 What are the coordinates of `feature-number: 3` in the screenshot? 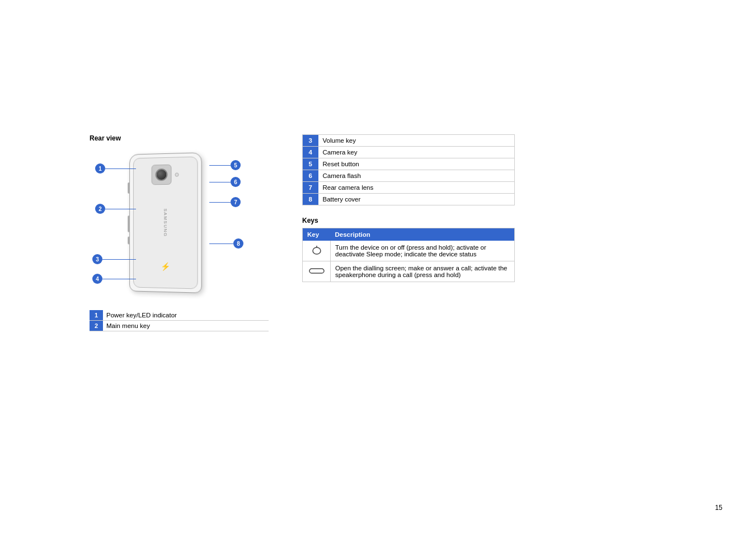 It's located at (311, 141).